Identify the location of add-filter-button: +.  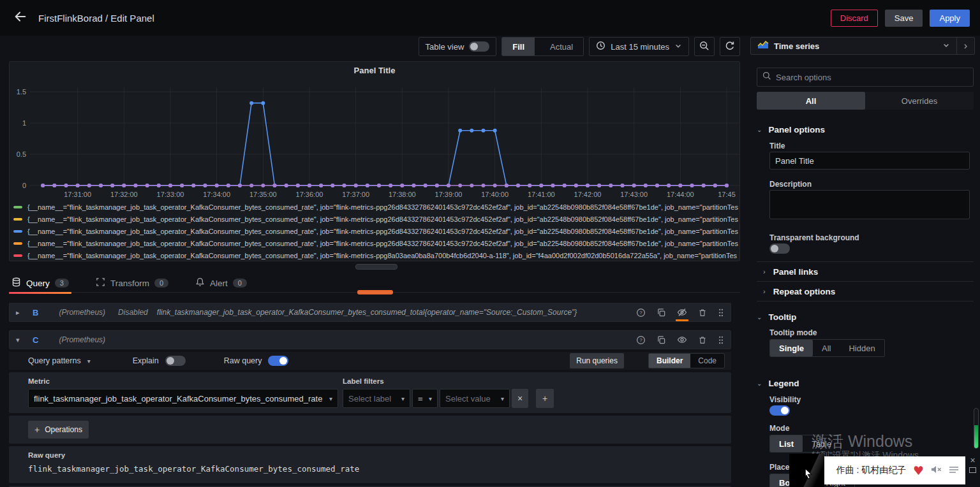
(545, 398).